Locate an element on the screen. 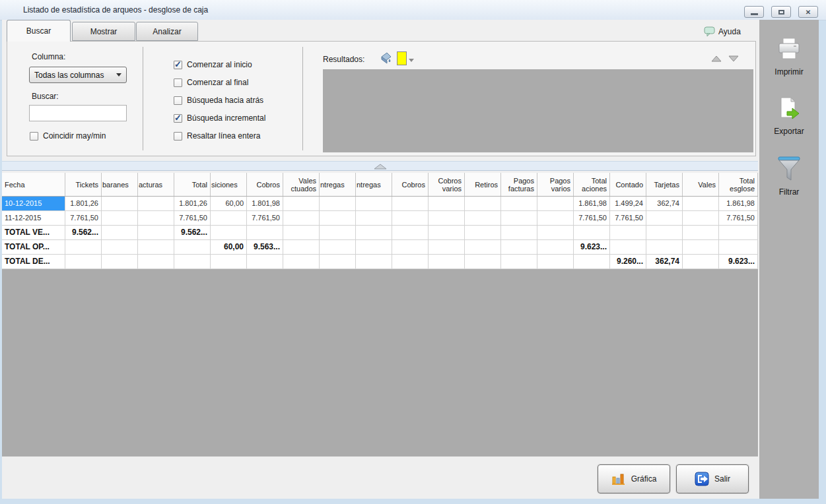 This screenshot has height=504, width=826. table-cell: 9.623... is located at coordinates (592, 247).